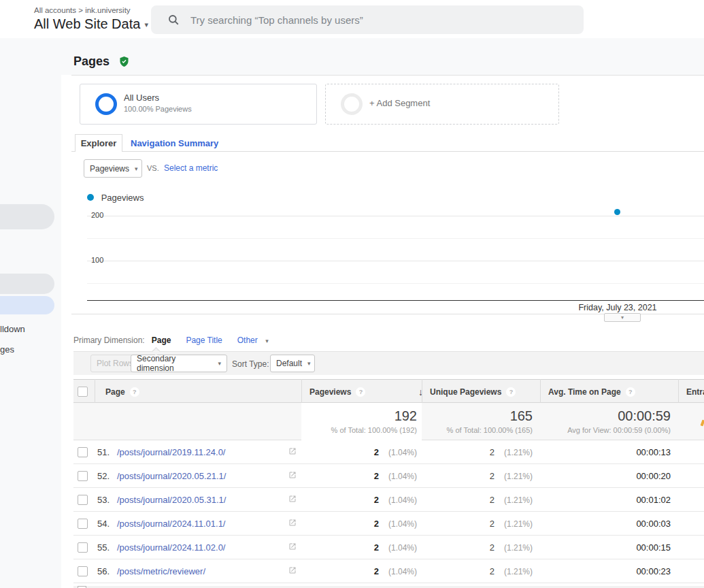  Describe the element at coordinates (7, 350) in the screenshot. I see `sidebar-item-pages: ges` at that location.